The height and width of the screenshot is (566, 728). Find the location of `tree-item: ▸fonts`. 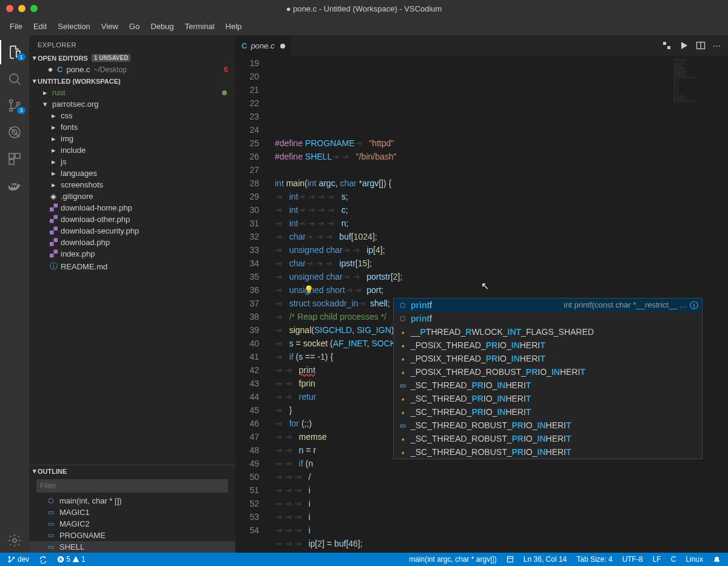

tree-item: ▸fonts is located at coordinates (132, 127).